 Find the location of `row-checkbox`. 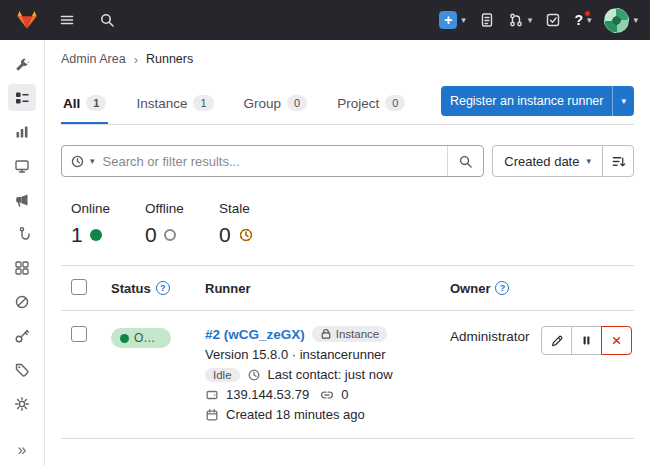

row-checkbox is located at coordinates (79, 334).